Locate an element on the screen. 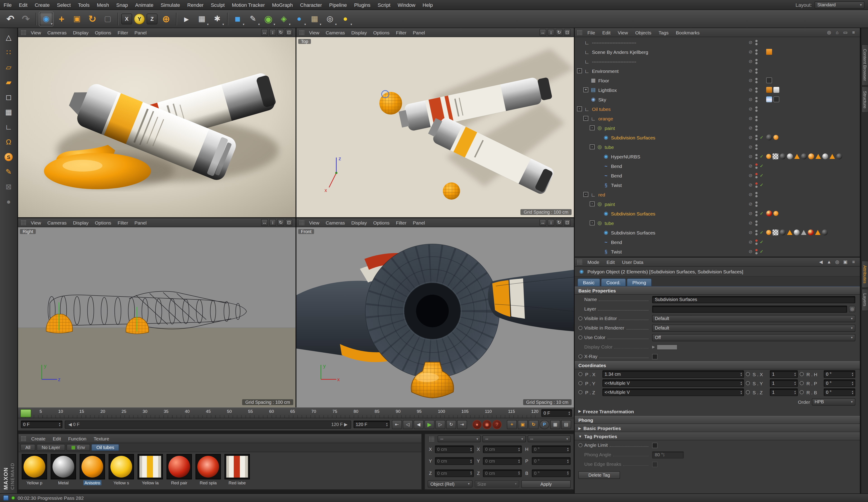 The image size is (868, 502). add-camera-button: ◎▾ is located at coordinates (330, 19).